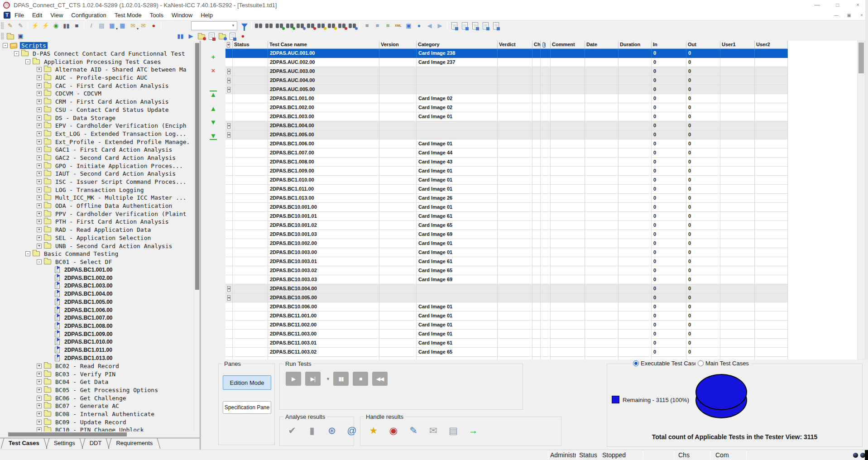 Image resolution: width=868 pixels, height=460 pixels. Describe the element at coordinates (228, 45) in the screenshot. I see `expand-all-toggle: +` at that location.